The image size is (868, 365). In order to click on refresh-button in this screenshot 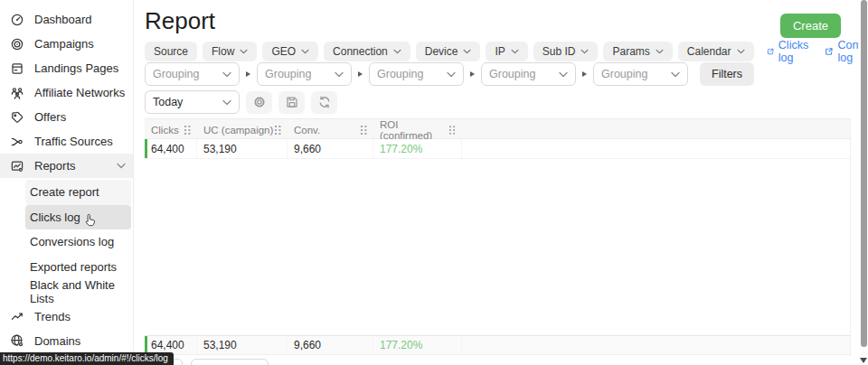, I will do `click(324, 103)`.